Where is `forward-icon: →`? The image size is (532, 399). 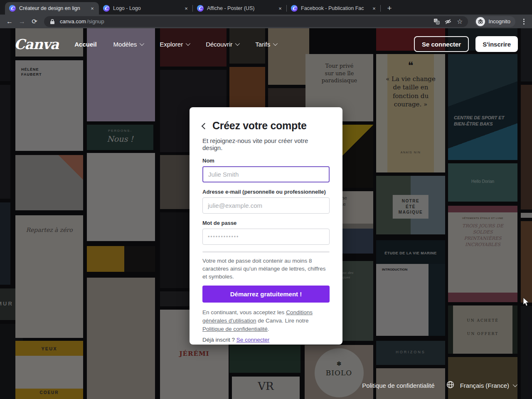 forward-icon: → is located at coordinates (22, 22).